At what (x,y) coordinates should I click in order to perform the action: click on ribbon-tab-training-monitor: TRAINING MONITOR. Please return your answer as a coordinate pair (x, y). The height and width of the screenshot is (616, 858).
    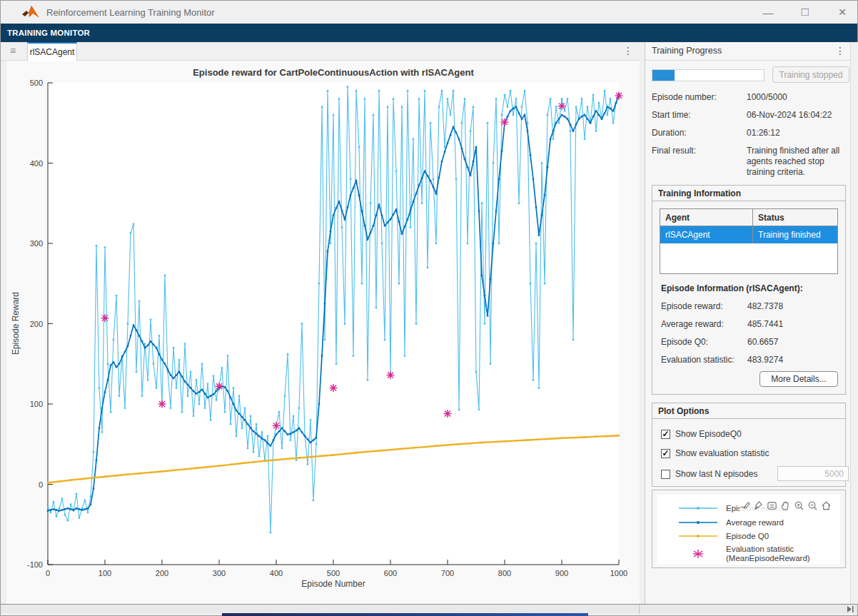
    Looking at the image, I should click on (46, 33).